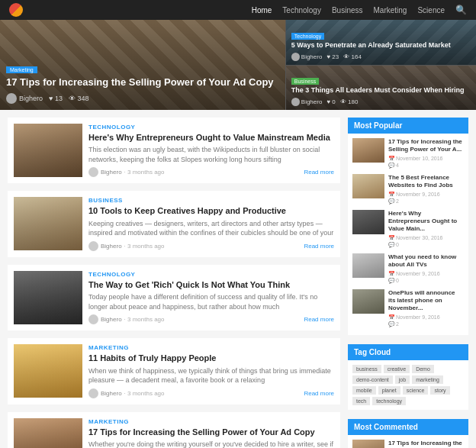  What do you see at coordinates (352, 56) in the screenshot?
I see `hero-side1-views: 👁 164` at bounding box center [352, 56].